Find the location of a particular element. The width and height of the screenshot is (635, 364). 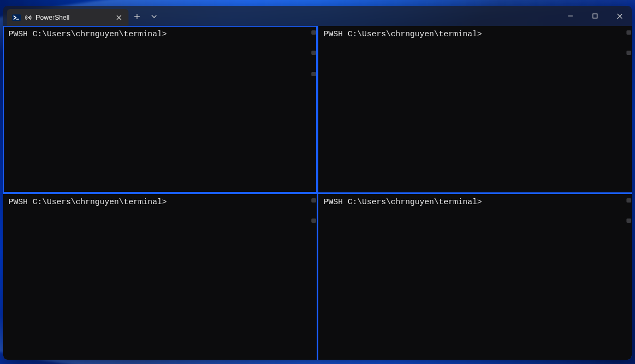

broadcast-icon is located at coordinates (28, 18).